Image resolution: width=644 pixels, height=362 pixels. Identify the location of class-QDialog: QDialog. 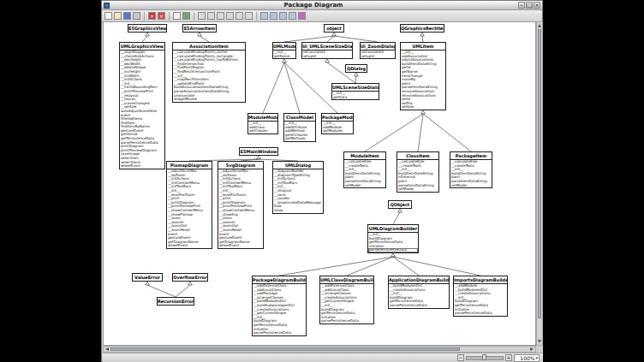
(356, 68).